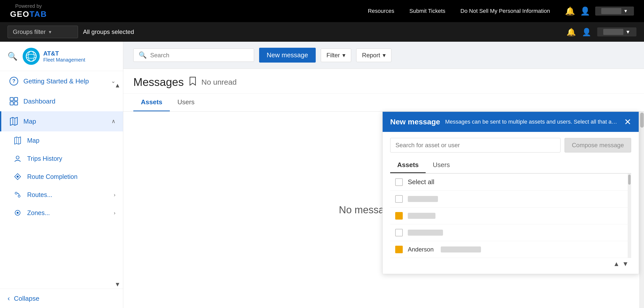 Image resolution: width=644 pixels, height=308 pixels. I want to click on popup-tabs: Assets Users, so click(511, 166).